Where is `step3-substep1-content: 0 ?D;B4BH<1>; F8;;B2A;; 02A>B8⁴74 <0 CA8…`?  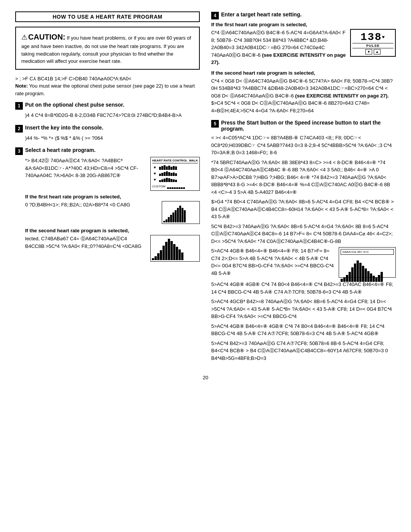
step3-substep1-content: 0 ?D;B4BH<1>; F8;;B2A;; 02A>B8⁴74 <0 CA8… is located at coordinates (91, 205).